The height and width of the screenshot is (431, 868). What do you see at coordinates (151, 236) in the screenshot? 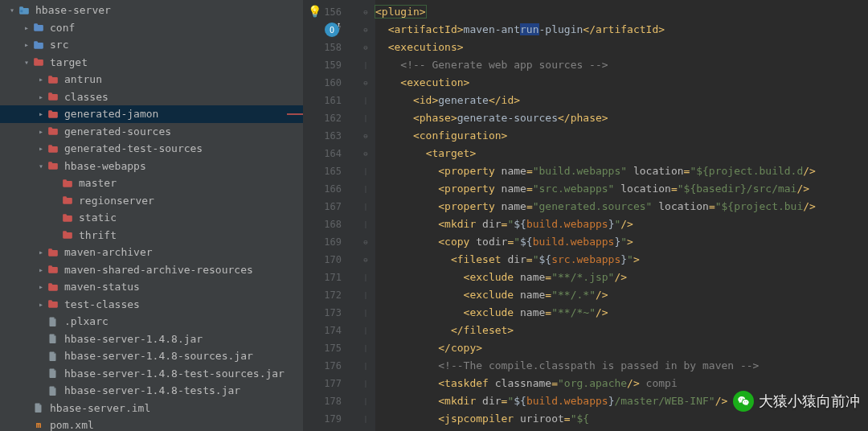
I see `tree-item: thrift` at bounding box center [151, 236].